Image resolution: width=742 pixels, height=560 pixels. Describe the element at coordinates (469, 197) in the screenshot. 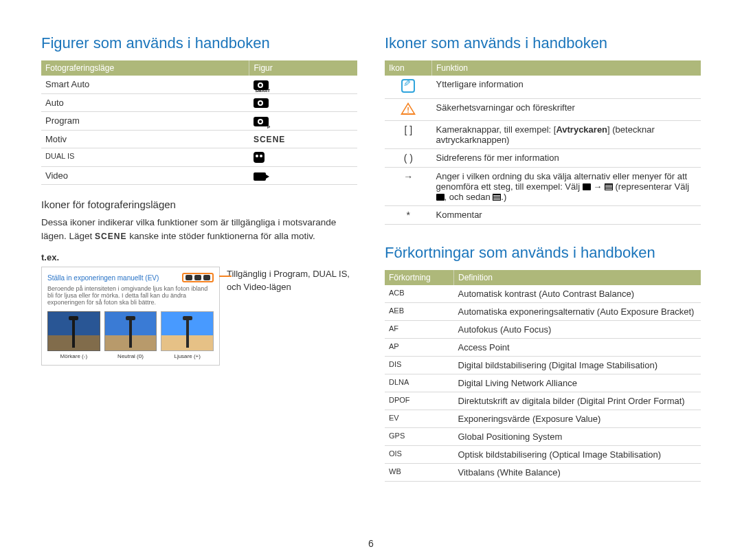

I see `desc-tail2: , och sedan` at that location.